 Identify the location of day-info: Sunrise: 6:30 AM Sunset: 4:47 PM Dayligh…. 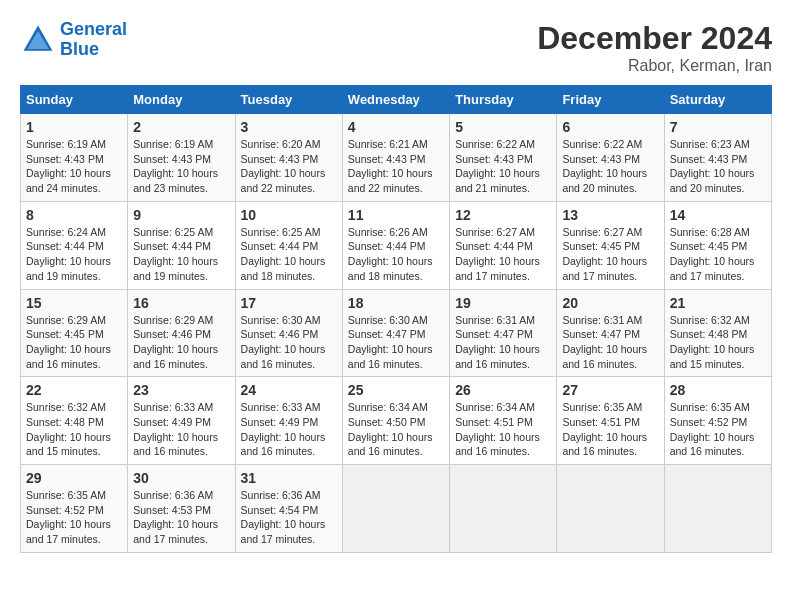
(396, 342).